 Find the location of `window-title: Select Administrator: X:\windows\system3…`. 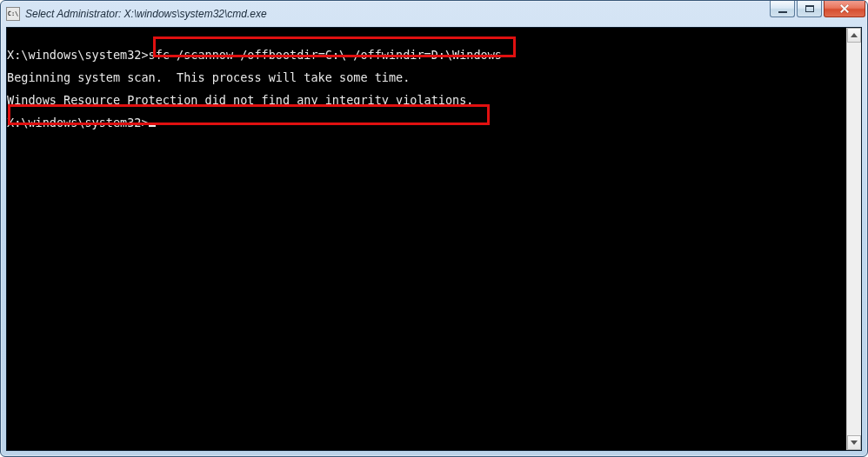

window-title: Select Administrator: X:\windows\system3… is located at coordinates (397, 14).